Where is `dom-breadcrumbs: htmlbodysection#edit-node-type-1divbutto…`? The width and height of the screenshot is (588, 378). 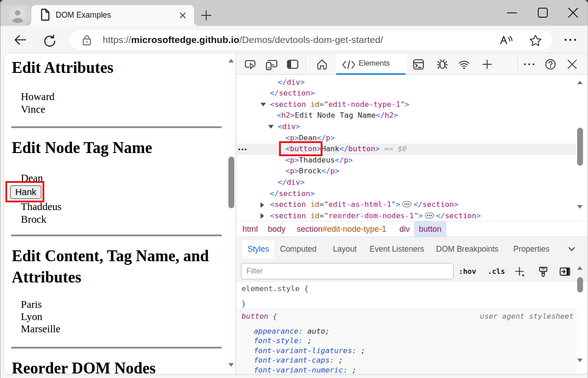
dom-breadcrumbs: htmlbodysection#edit-node-type-1divbutto… is located at coordinates (412, 229).